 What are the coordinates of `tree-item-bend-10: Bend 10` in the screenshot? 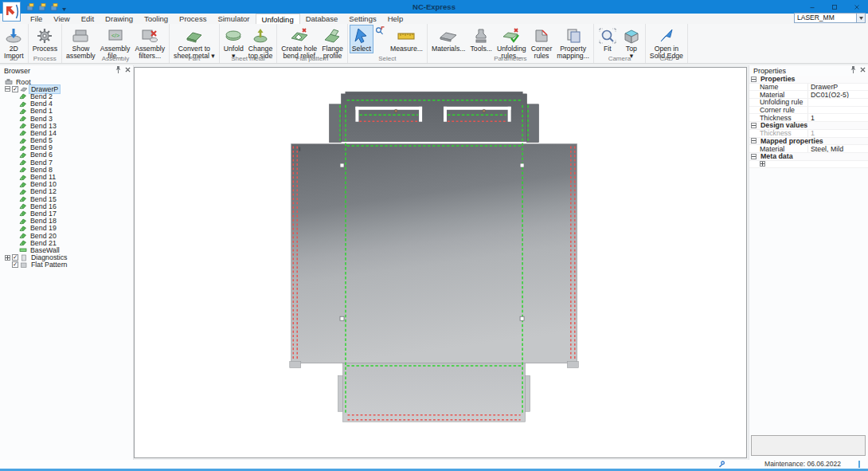 It's located at (67, 185).